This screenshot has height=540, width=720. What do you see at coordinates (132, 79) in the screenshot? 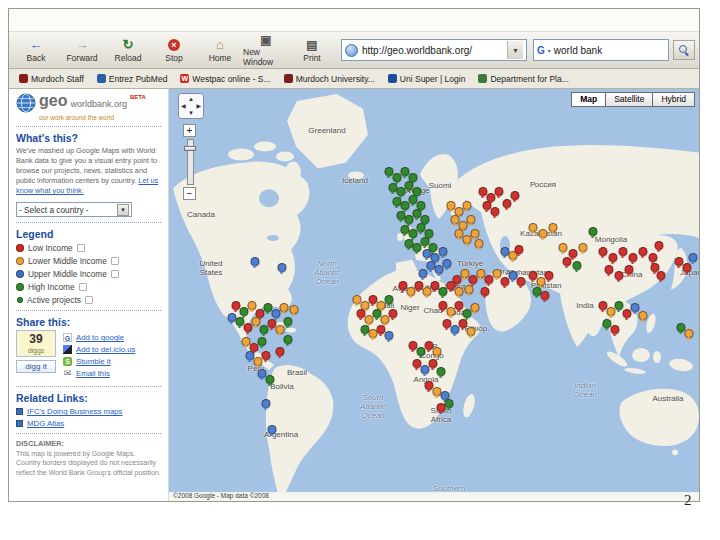
I see `bookmark-entrez-pubmed: Entrez PubMed` at bounding box center [132, 79].